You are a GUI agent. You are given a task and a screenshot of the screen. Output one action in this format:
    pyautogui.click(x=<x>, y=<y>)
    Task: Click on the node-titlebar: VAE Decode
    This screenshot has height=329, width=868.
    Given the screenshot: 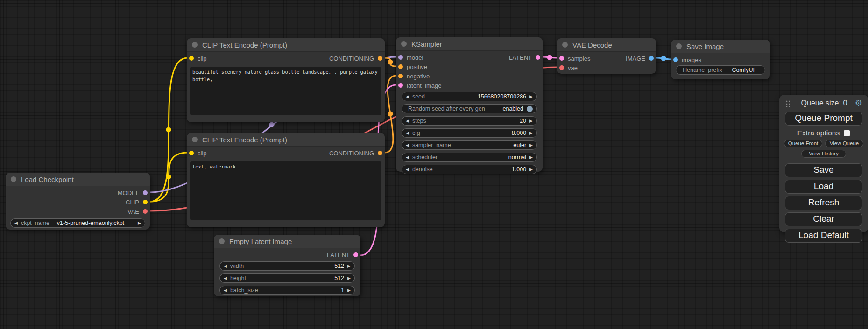 What is the action you would take?
    pyautogui.click(x=607, y=45)
    